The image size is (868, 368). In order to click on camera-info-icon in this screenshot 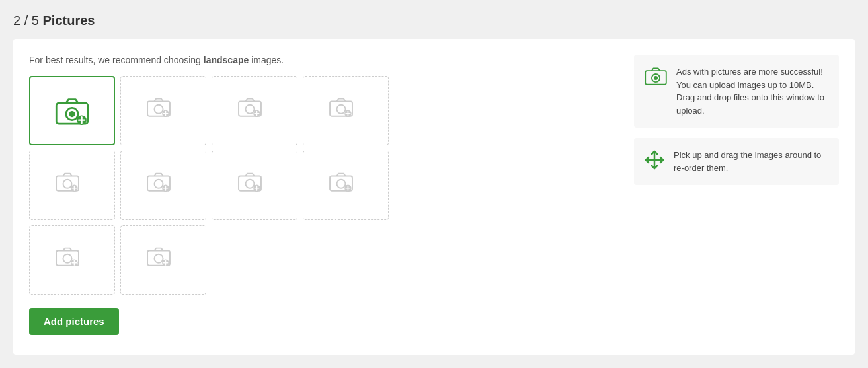, I will do `click(656, 77)`.